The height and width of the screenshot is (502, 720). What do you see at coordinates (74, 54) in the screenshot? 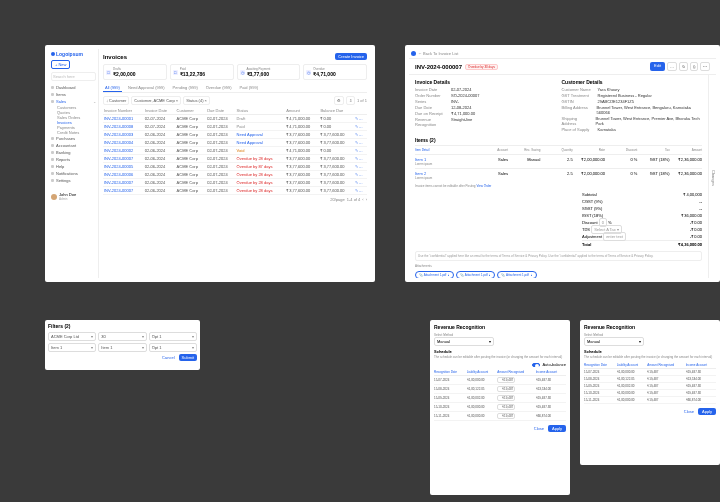
I see `brand-logo: Logoipsum` at bounding box center [74, 54].